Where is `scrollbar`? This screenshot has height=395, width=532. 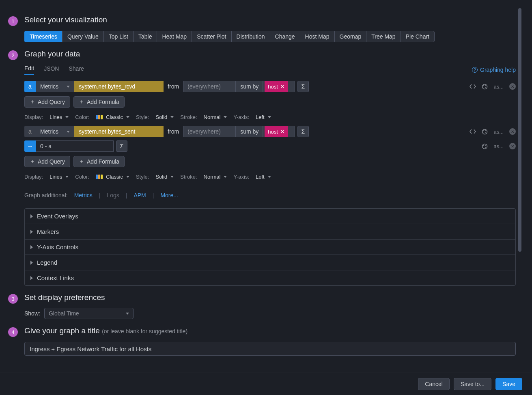
scrollbar is located at coordinates (520, 183).